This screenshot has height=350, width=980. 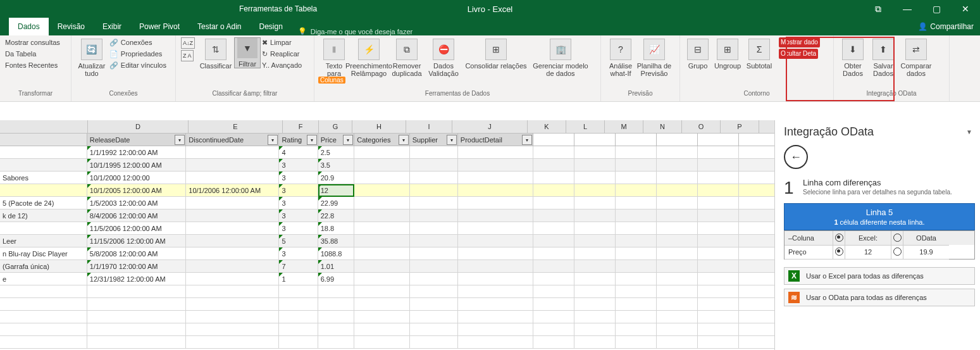 What do you see at coordinates (624, 127) in the screenshot?
I see `col-header-M: M` at bounding box center [624, 127].